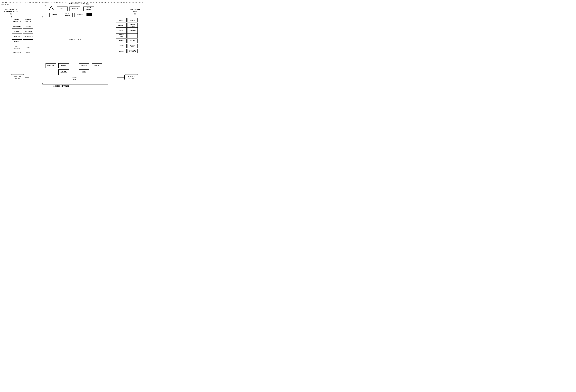 The width and height of the screenshot is (576, 392). I want to click on planners-calendar-key: PLANNERSCALENDAR, so click(132, 51).